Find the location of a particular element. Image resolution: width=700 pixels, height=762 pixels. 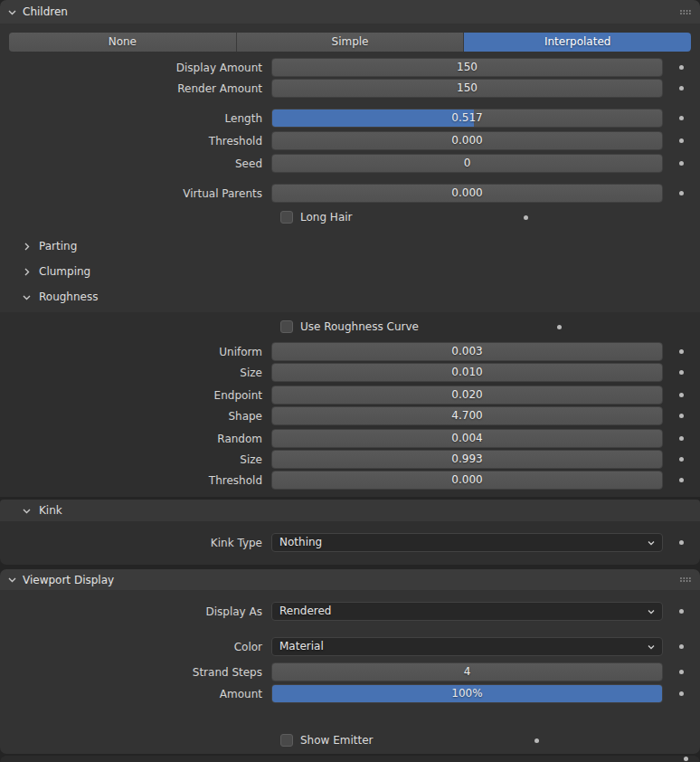

display-as-label: Display As is located at coordinates (136, 612).